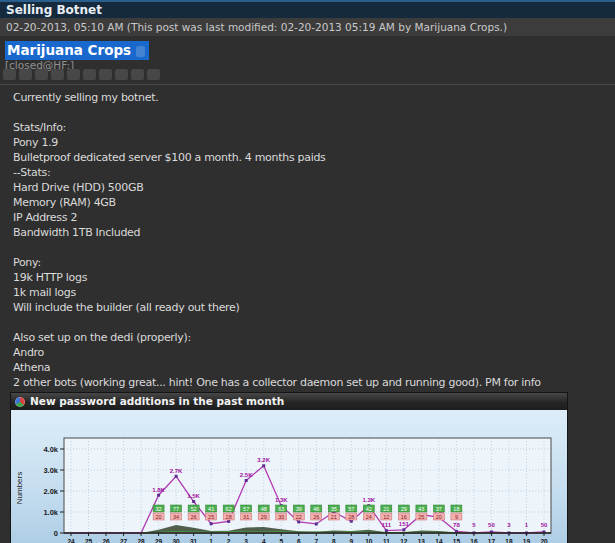 Image resolution: width=615 pixels, height=543 pixels. What do you see at coordinates (289, 402) in the screenshot?
I see `chart-header: New password additions in the past month` at bounding box center [289, 402].